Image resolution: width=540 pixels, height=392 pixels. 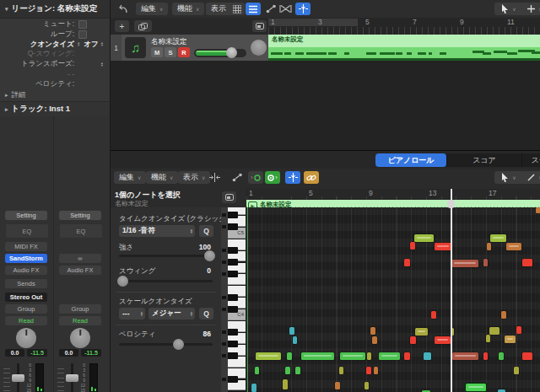 I want to click on track-header-options-button, so click(x=260, y=26).